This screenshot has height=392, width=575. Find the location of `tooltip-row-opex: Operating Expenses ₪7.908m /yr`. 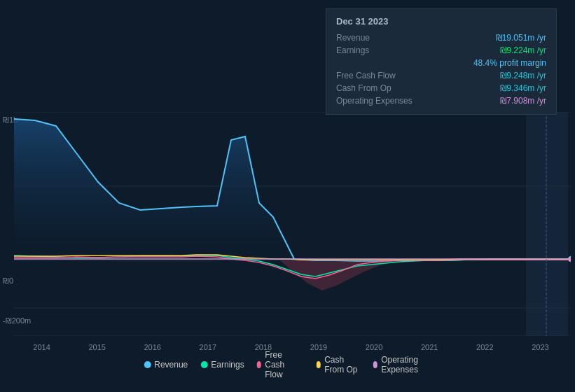

tooltip-row-opex: Operating Expenses ₪7.908m /yr is located at coordinates (441, 101).